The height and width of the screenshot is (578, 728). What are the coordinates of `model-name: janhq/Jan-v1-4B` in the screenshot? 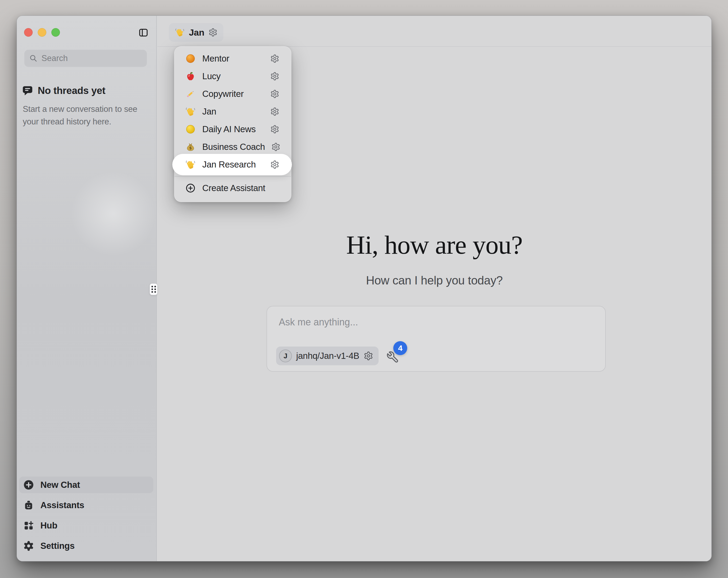 It's located at (328, 356).